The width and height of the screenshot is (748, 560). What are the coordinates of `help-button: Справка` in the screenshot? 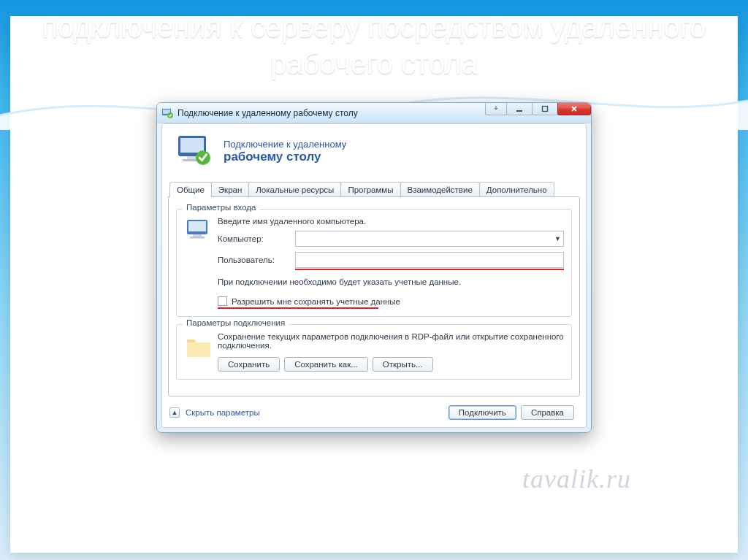 It's located at (548, 413).